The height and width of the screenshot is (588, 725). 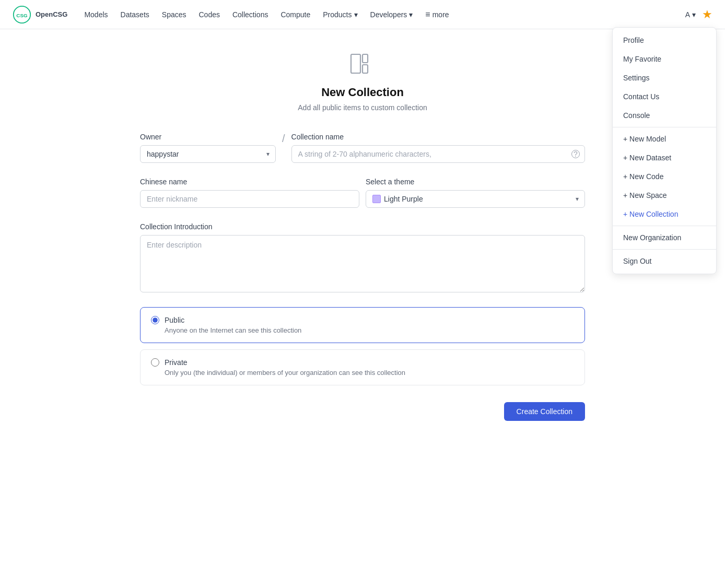 I want to click on owner-select: happystar, so click(x=208, y=154).